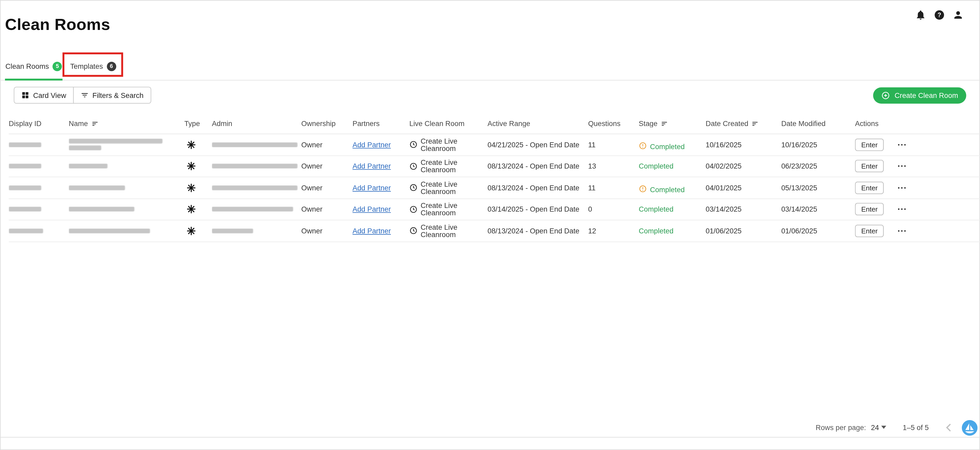 The width and height of the screenshot is (980, 450). What do you see at coordinates (958, 15) in the screenshot?
I see `account-person-icon` at bounding box center [958, 15].